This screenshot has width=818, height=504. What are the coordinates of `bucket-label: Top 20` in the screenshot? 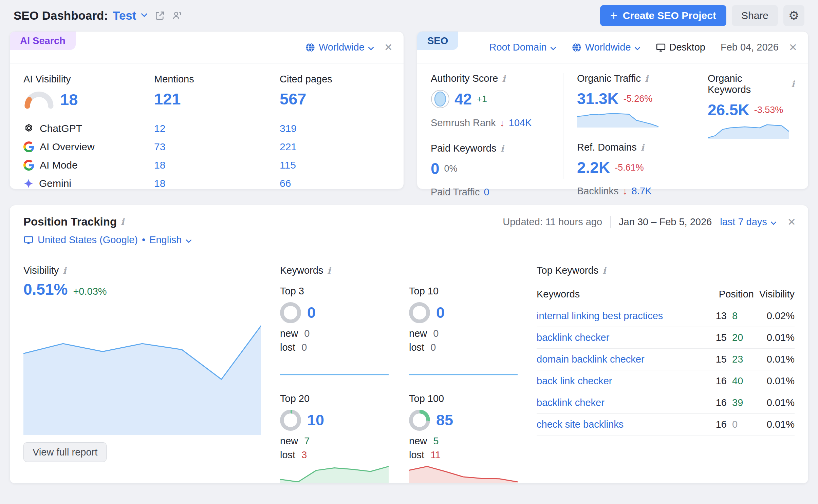 It's located at (334, 399).